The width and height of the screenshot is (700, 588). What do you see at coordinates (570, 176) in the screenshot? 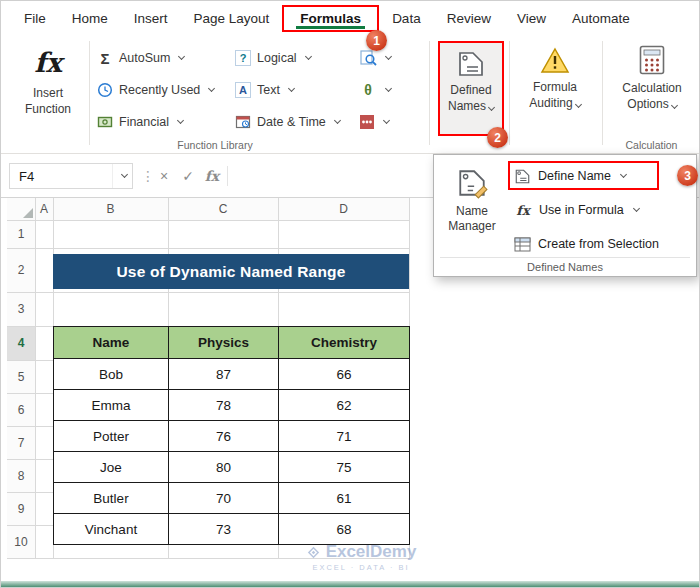
I see `define-name-item: Define Name` at bounding box center [570, 176].